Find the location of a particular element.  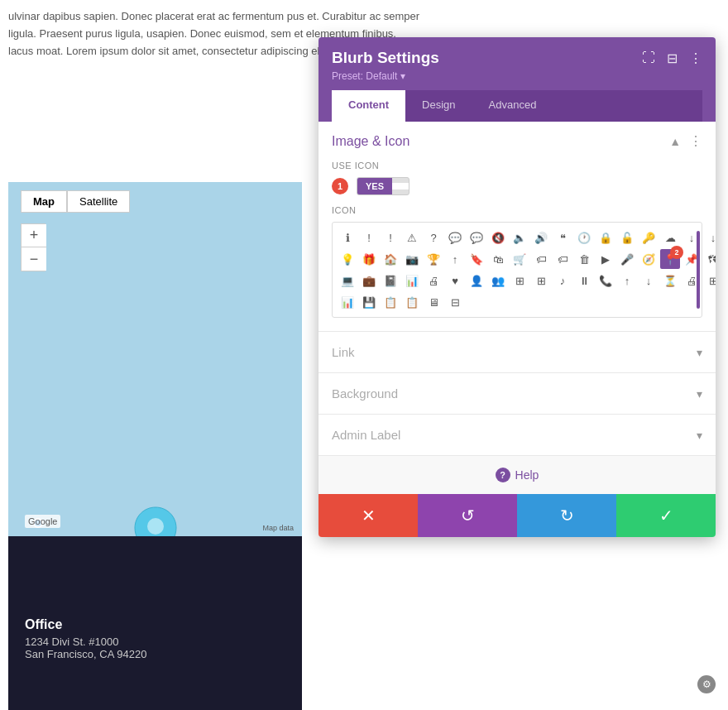

icon-question: ? is located at coordinates (433, 237).